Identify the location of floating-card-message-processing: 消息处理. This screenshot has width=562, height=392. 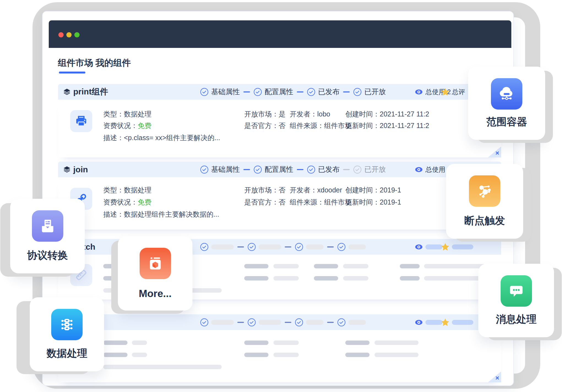
(516, 301).